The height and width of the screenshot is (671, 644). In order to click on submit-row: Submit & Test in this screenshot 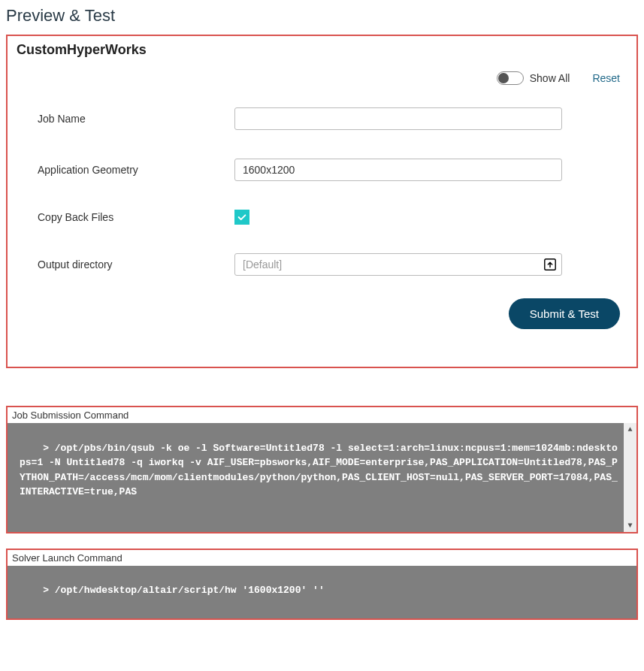, I will do `click(322, 314)`.